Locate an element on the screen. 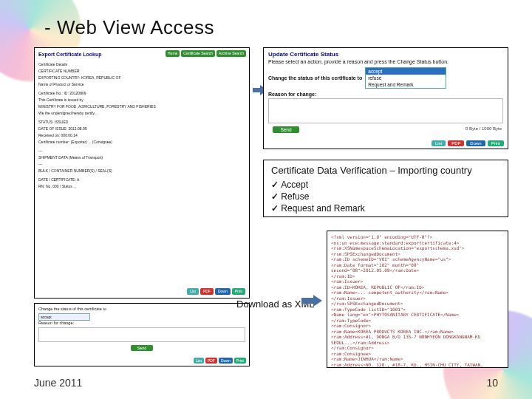 The image size is (532, 399). xml-line: <ram:Address>#1, DONGA B/D 135-7 NONHYEO… is located at coordinates (417, 340).